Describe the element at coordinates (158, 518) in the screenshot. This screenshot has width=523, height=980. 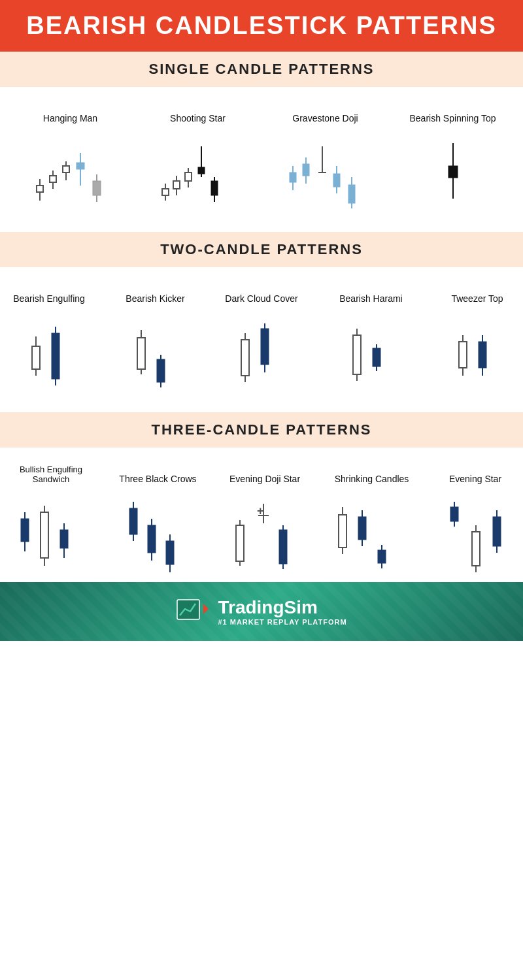
I see `pattern-three-black-crows: Three Black Crows` at that location.